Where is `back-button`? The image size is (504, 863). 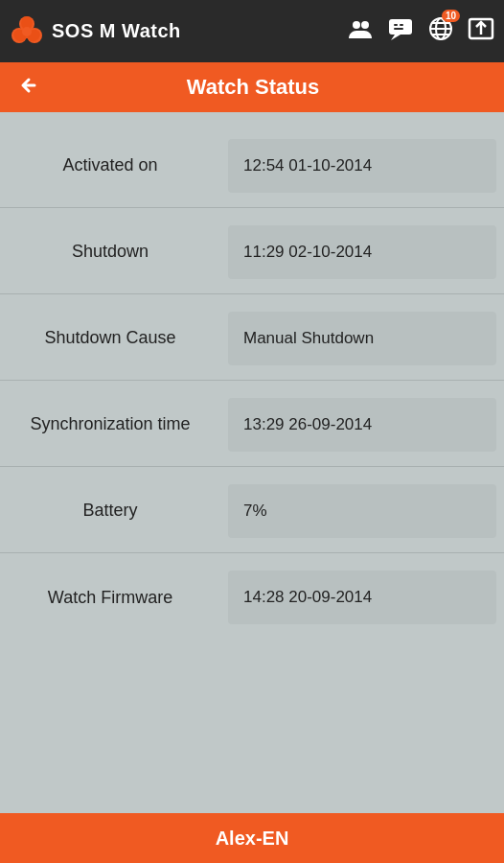
back-button is located at coordinates (29, 87).